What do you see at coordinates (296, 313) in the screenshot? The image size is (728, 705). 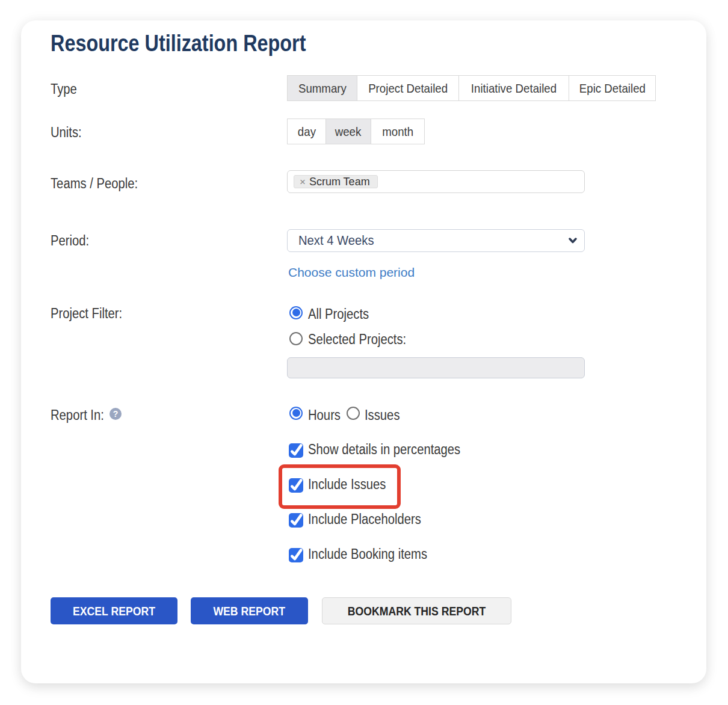 I see `all-projects-radio` at bounding box center [296, 313].